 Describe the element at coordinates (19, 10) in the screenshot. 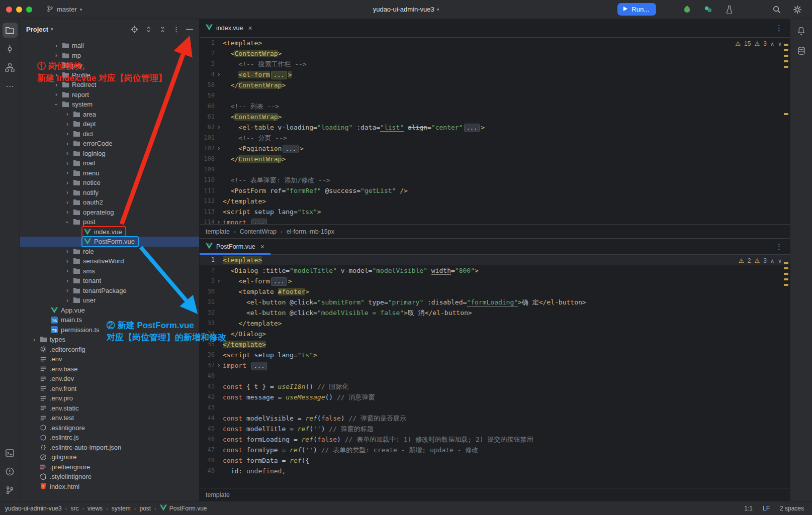

I see `minimize-window-button` at that location.